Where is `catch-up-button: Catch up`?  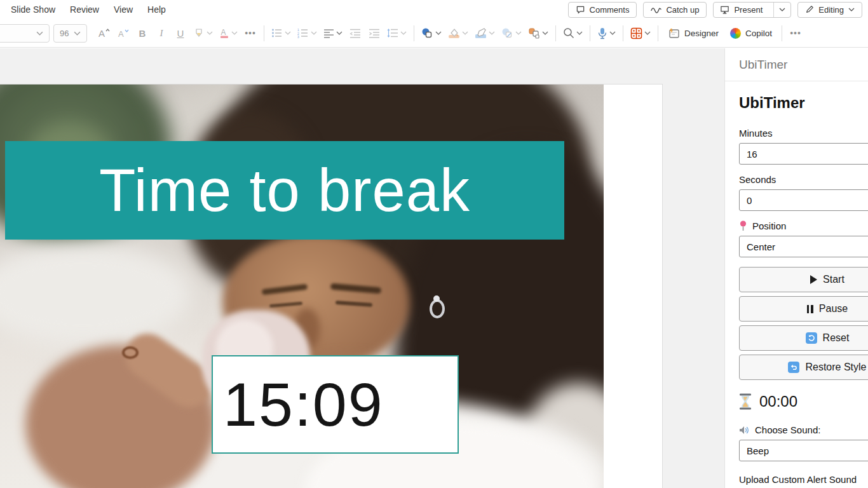 catch-up-button: Catch up is located at coordinates (675, 10).